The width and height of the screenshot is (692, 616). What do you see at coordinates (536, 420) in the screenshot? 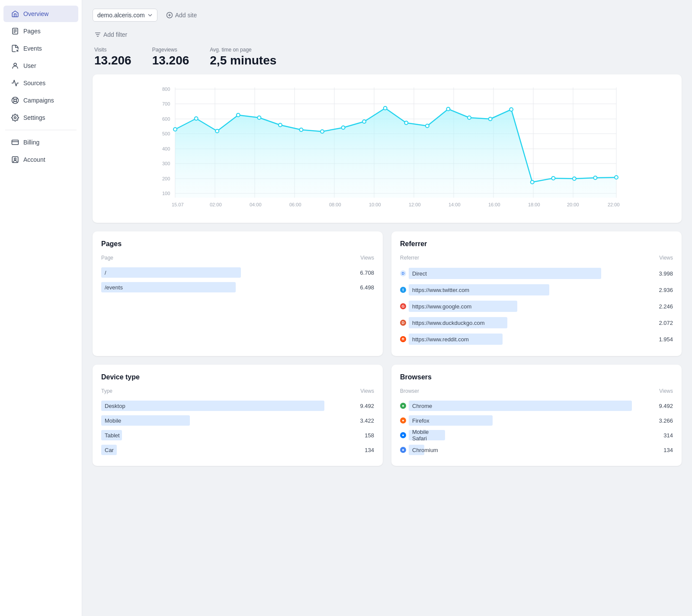
I see `table-row: ● Firefox 3.266` at bounding box center [536, 420].